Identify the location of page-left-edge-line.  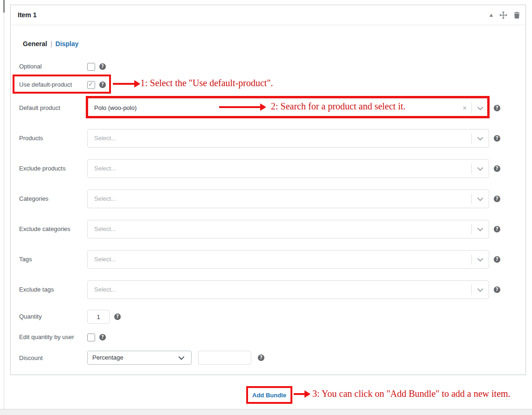
(4, 208).